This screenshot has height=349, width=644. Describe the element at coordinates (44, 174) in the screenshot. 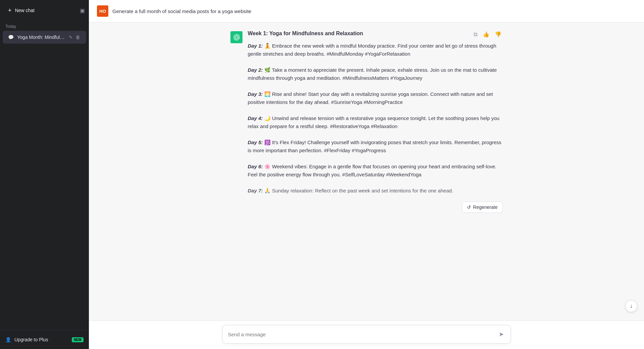

I see `sidebar: + New chat ▣ Today 💬 Yoga Month: Mindful…` at that location.